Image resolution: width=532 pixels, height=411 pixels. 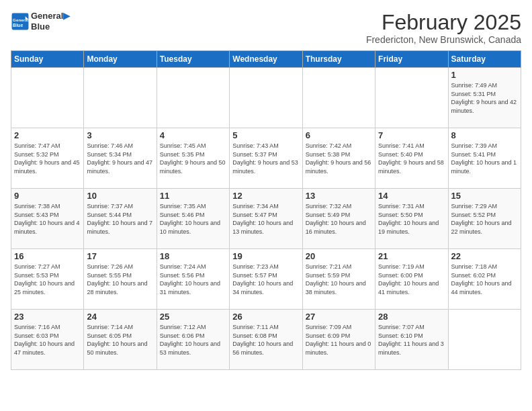 What do you see at coordinates (266, 219) in the screenshot?
I see `calendar-cell: 12Sunrise: 7:34 AM Sunset: 5:47 PM Dayli…` at bounding box center [266, 219].